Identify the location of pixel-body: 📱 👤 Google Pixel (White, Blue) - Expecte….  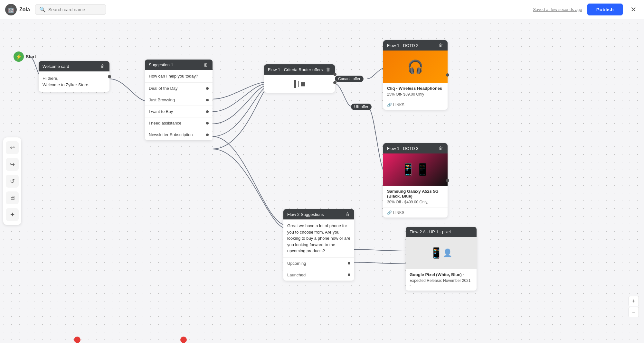
(441, 264).